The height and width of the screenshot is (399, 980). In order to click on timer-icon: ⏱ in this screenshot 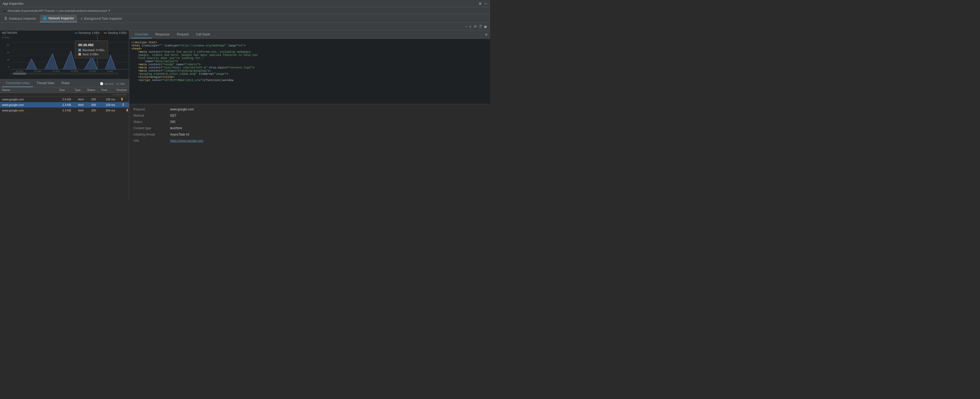, I will do `click(480, 27)`.